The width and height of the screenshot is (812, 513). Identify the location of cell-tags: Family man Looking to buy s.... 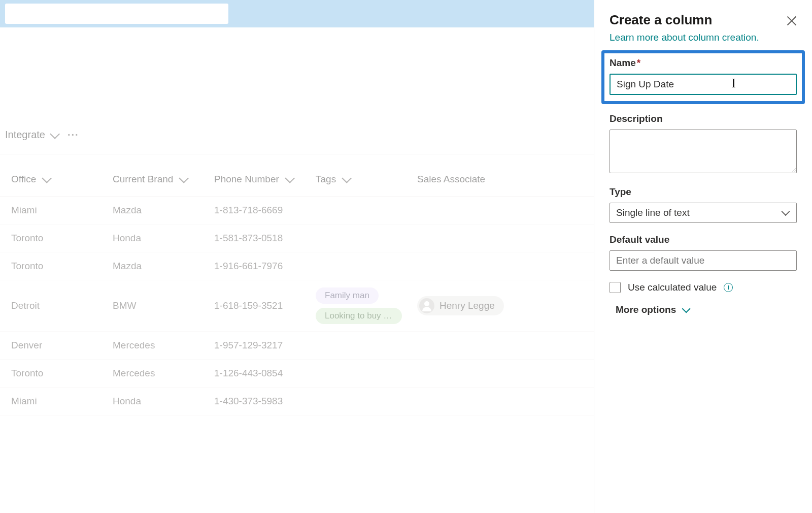
(366, 306).